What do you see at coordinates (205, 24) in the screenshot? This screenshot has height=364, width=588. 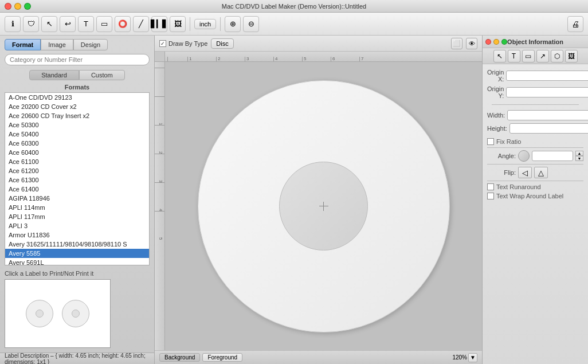 I see `unit-selector: inch` at bounding box center [205, 24].